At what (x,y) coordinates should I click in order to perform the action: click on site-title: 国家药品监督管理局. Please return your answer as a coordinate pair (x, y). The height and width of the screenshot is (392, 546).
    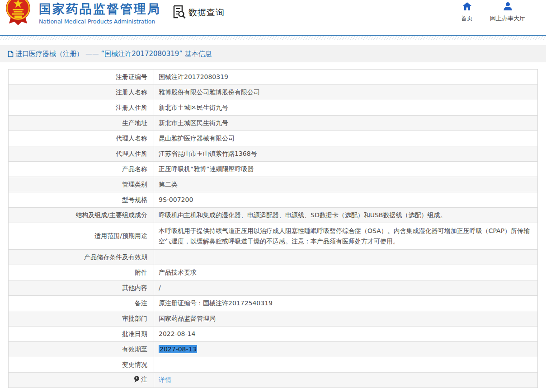
    Looking at the image, I should click on (100, 9).